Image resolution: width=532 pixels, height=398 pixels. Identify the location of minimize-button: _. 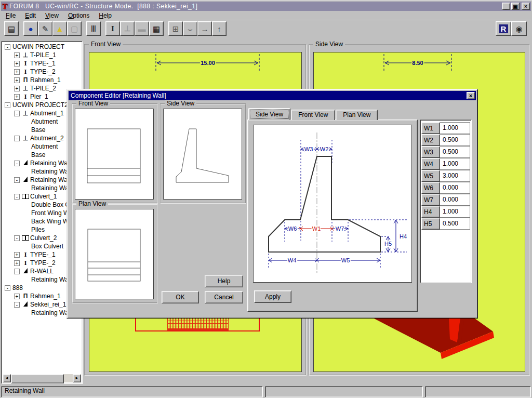
(506, 6).